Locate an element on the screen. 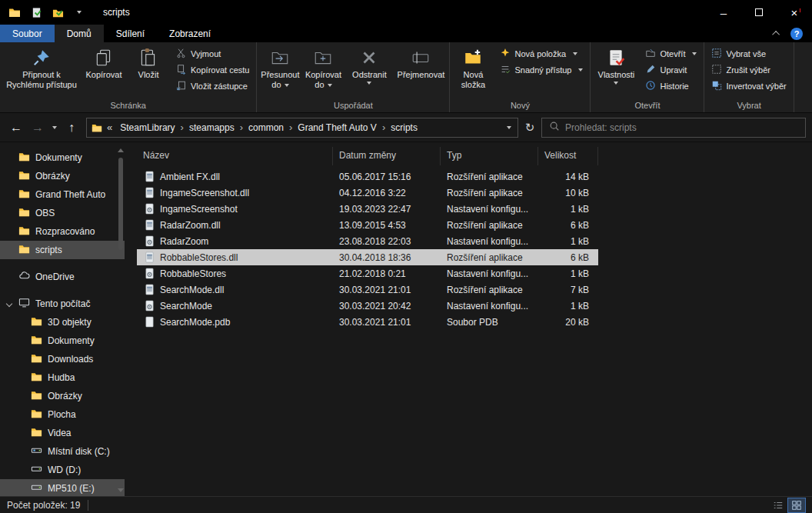 The width and height of the screenshot is (812, 513). group-label-clipboard: Schránka is located at coordinates (128, 106).